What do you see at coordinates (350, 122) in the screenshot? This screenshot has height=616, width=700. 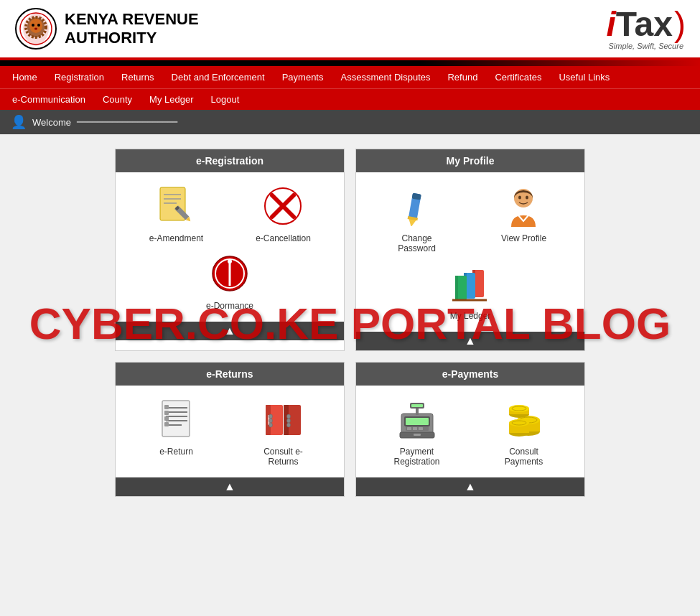 I see `welcome-bar: 👤 Welcome ━━━━━━━━━━━━━━━━━━━━` at bounding box center [350, 122].